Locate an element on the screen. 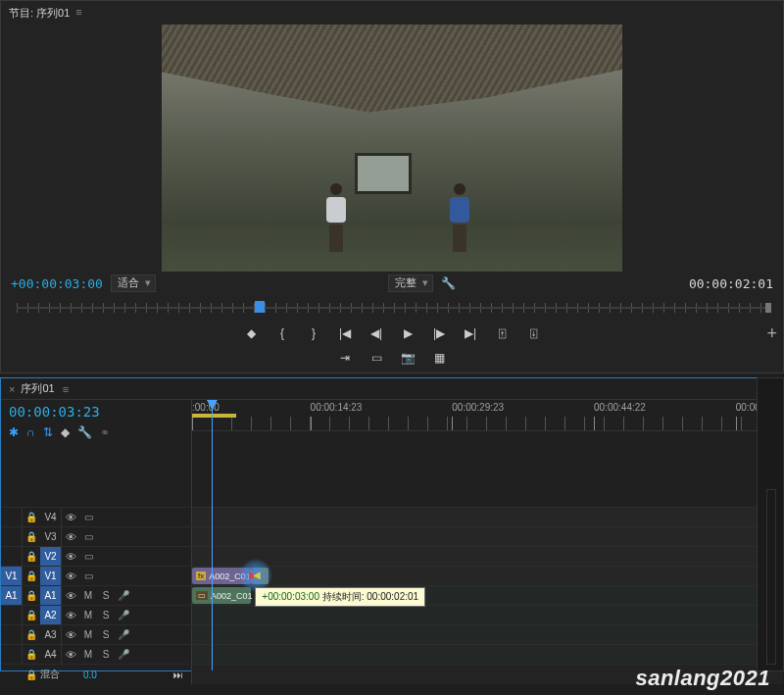  track-content-v4 is located at coordinates (488, 518).